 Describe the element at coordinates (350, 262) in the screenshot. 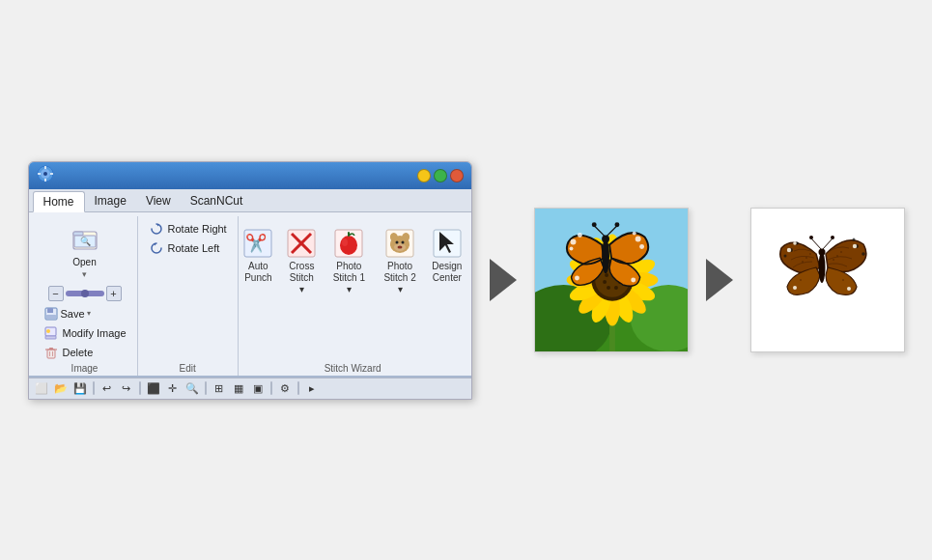

I see `photo-stitch-1-button: PhotoStitch 1 ▾` at that location.